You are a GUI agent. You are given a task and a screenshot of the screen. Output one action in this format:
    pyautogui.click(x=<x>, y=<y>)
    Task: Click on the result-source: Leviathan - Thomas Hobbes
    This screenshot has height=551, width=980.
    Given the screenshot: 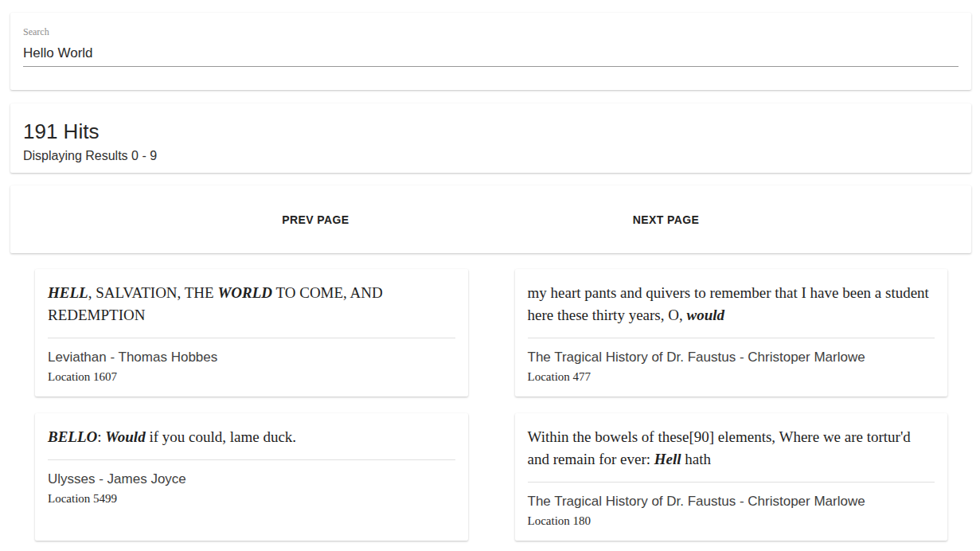 What is the action you would take?
    pyautogui.click(x=252, y=358)
    